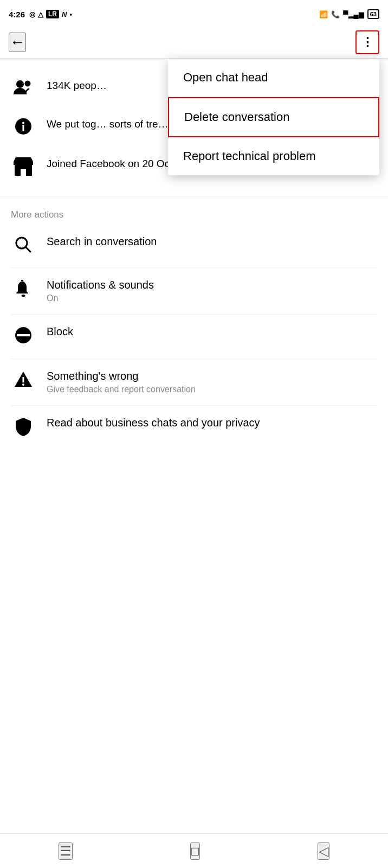 Image resolution: width=388 pixels, height=868 pixels. Describe the element at coordinates (367, 42) in the screenshot. I see `more-menu-button: ⋮` at that location.